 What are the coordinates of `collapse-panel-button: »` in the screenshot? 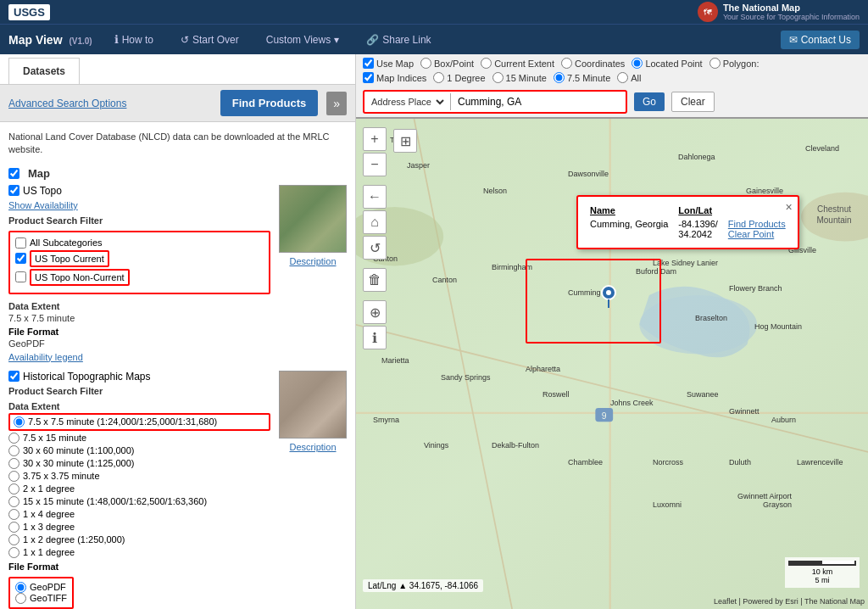 It's located at (337, 103).